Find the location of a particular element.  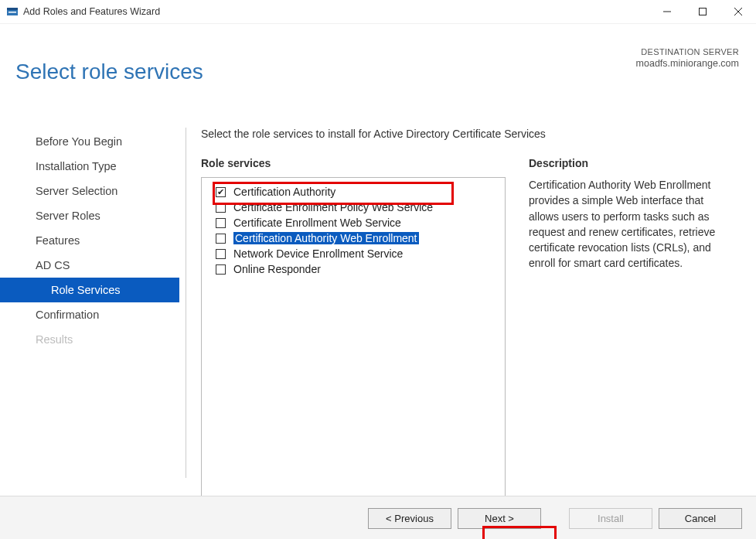

role-label: Certification Authority Web Enrollment is located at coordinates (326, 238).